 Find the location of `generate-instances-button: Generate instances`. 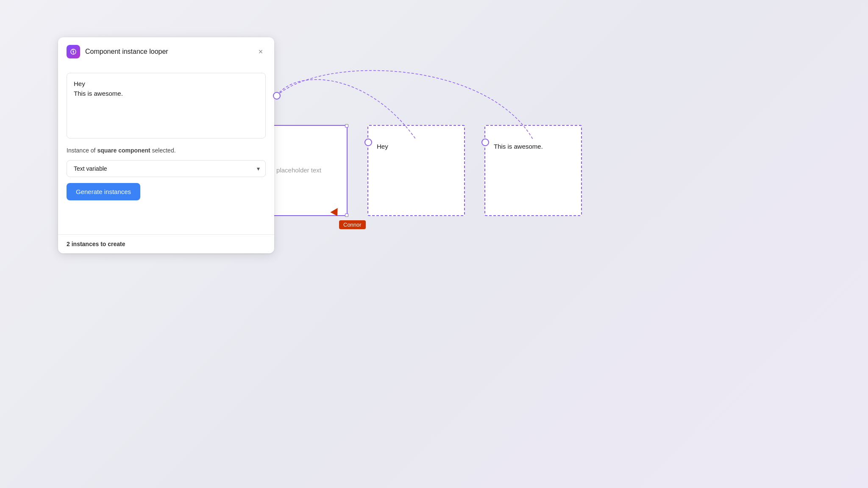

generate-instances-button: Generate instances is located at coordinates (103, 191).